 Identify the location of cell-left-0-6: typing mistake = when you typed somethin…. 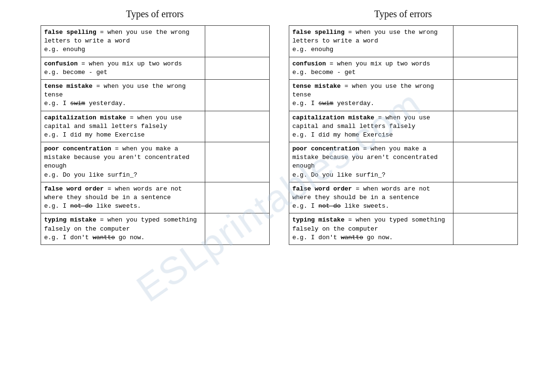
(123, 229).